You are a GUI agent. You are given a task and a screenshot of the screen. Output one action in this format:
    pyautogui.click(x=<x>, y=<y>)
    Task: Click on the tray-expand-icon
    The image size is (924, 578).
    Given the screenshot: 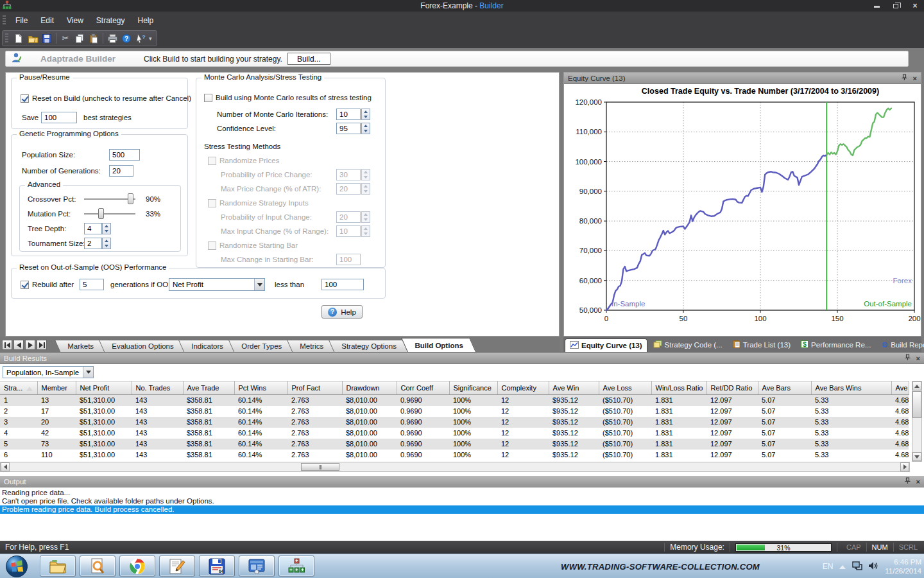 What is the action you would take?
    pyautogui.click(x=843, y=566)
    